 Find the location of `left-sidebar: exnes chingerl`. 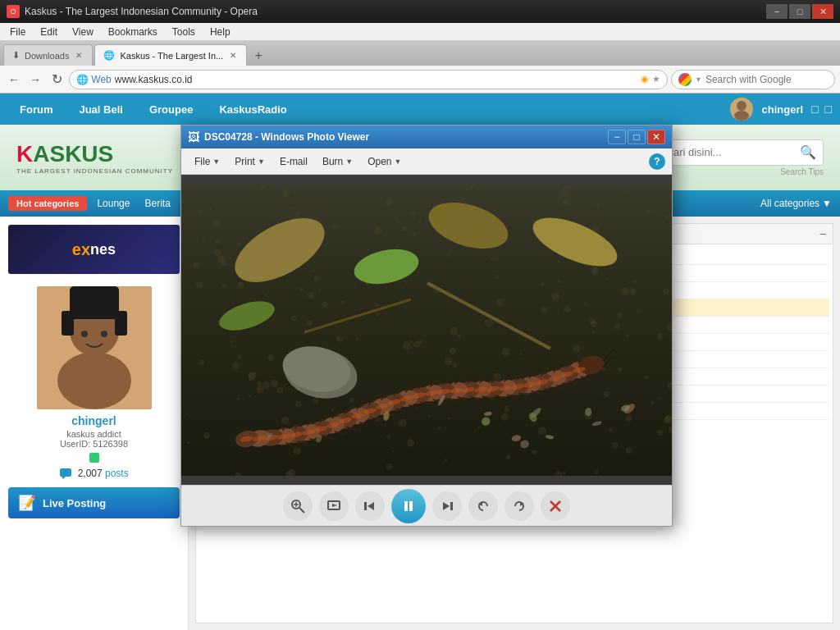

left-sidebar: exnes chingerl is located at coordinates (94, 423).